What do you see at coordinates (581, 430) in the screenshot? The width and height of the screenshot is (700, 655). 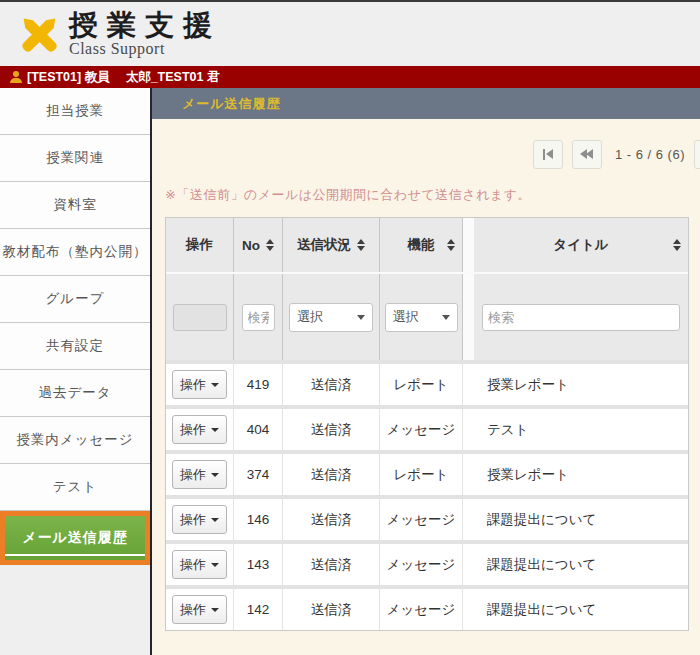 I see `cell-title: テスト` at bounding box center [581, 430].